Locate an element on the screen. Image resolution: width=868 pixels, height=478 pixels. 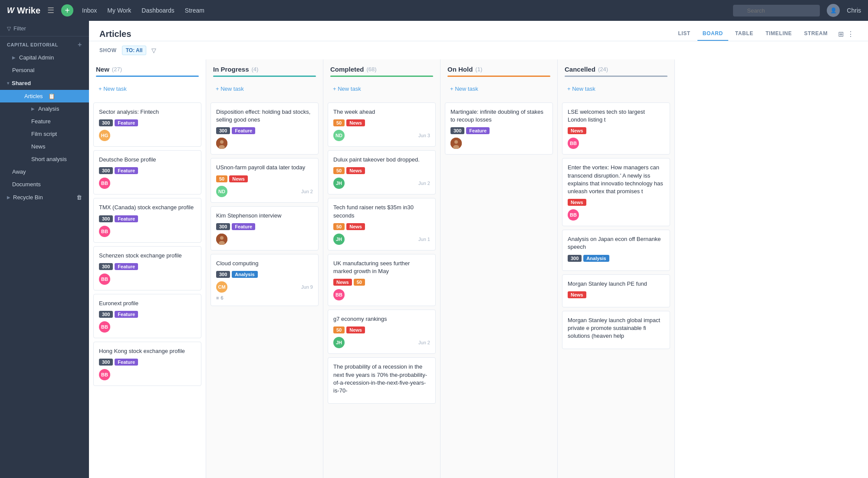
task-card: Dulux paint takeover bod dropped.50NewsJ… is located at coordinates (382, 172).